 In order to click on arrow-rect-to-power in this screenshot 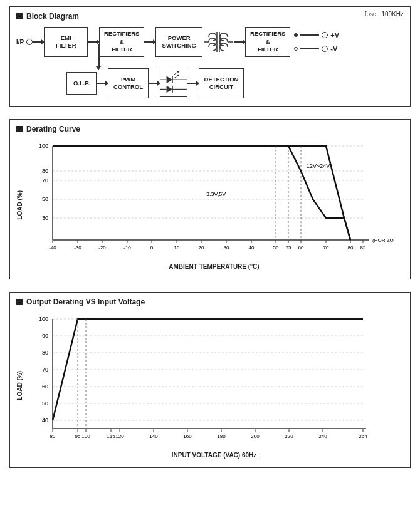, I will do `click(150, 42)`.